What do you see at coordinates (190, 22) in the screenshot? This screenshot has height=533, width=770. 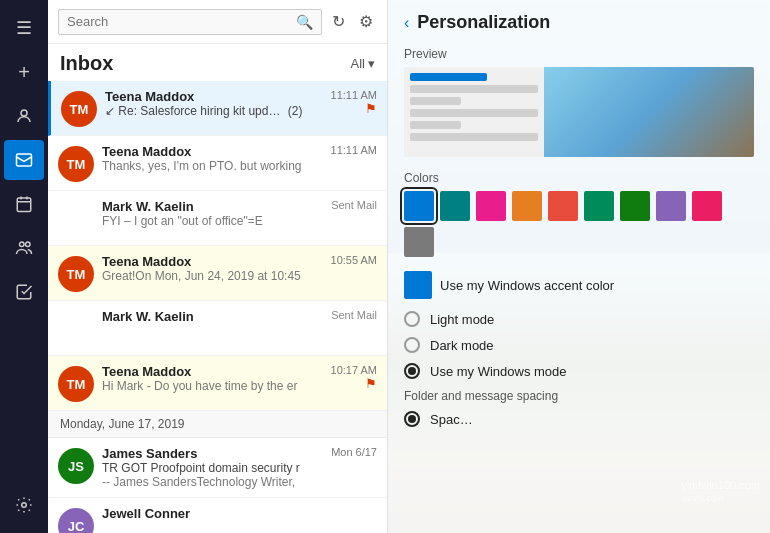 I see `search-input-wrap: 🔍` at bounding box center [190, 22].